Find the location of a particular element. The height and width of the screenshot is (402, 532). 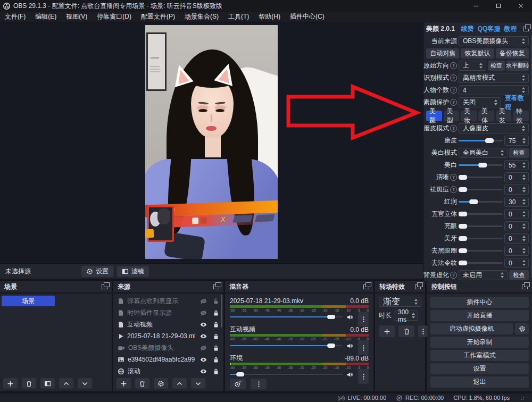

control-button-0: 插件中心 is located at coordinates (480, 302).